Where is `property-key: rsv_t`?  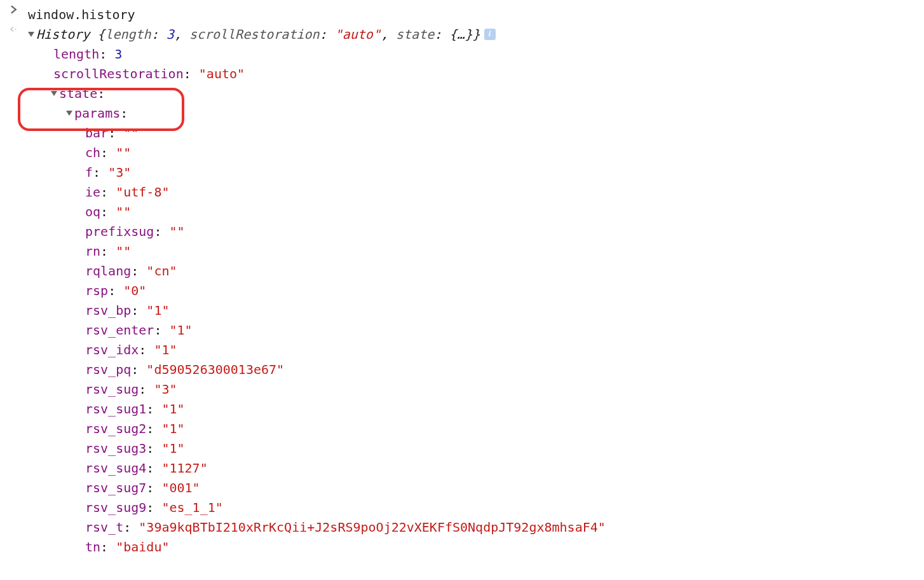
property-key: rsv_t is located at coordinates (104, 527).